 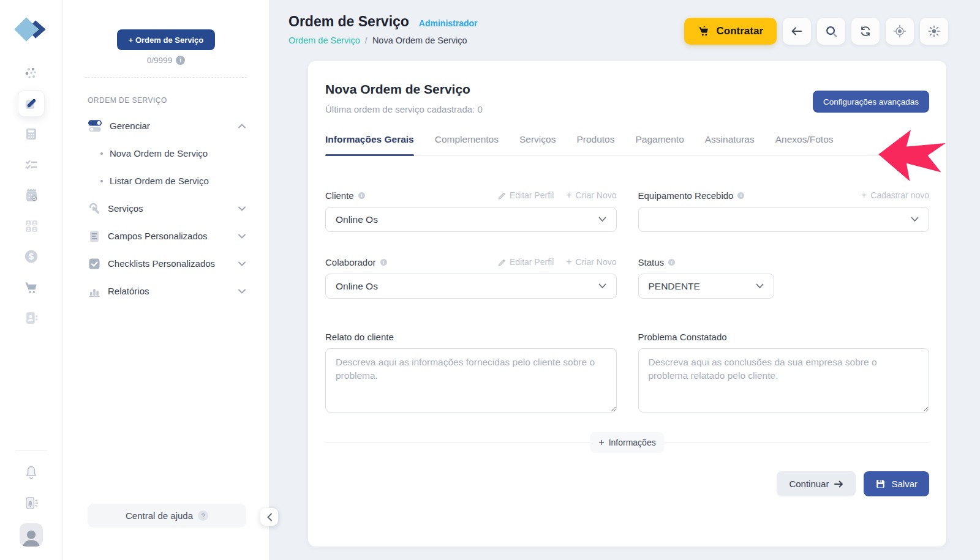 What do you see at coordinates (797, 31) in the screenshot?
I see `back-button` at bounding box center [797, 31].